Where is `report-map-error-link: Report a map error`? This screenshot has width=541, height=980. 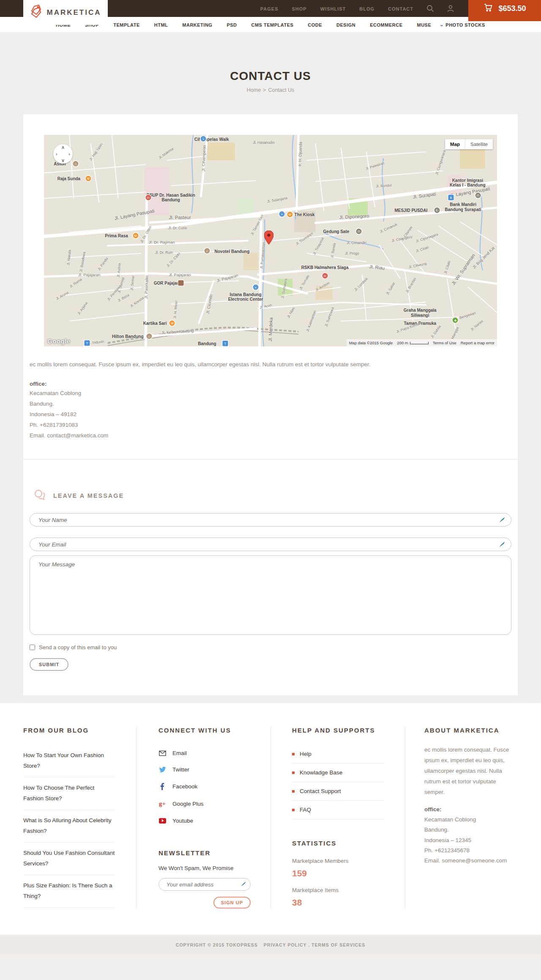 report-map-error-link: Report a map error is located at coordinates (478, 343).